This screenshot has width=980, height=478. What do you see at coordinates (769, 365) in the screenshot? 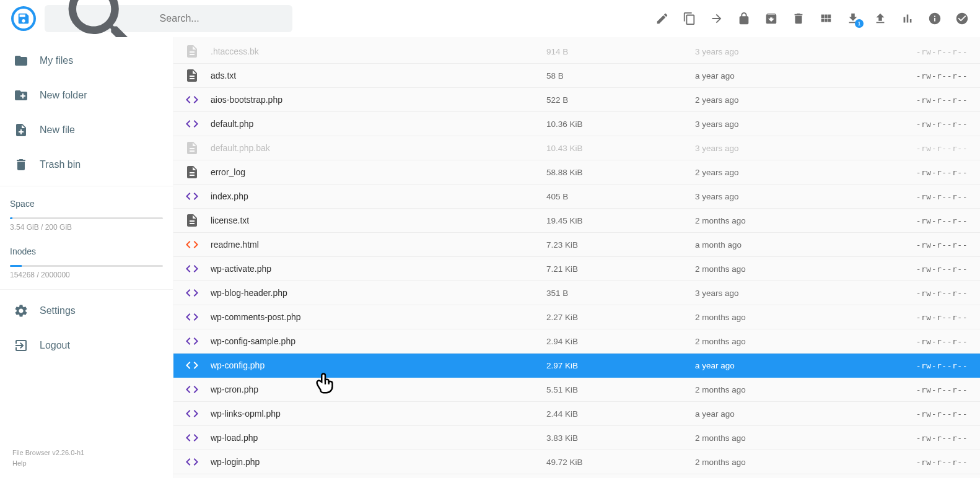
I see `file-modified: a year ago` at bounding box center [769, 365].